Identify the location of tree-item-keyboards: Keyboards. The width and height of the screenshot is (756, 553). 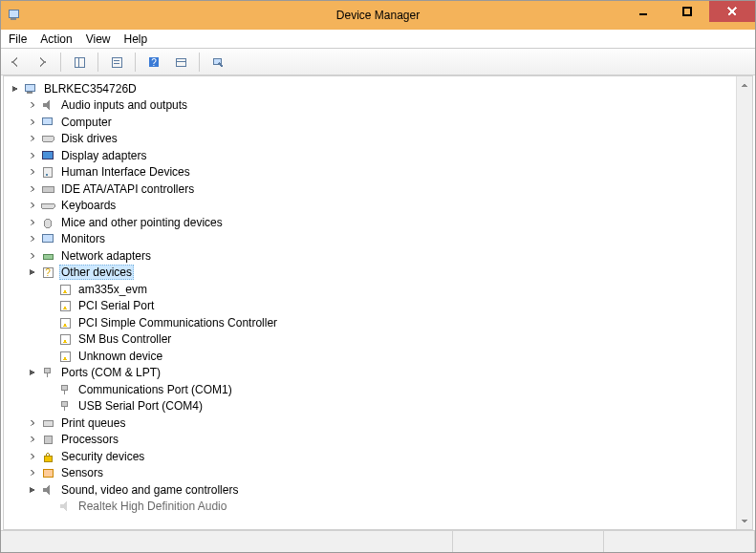
(378, 206).